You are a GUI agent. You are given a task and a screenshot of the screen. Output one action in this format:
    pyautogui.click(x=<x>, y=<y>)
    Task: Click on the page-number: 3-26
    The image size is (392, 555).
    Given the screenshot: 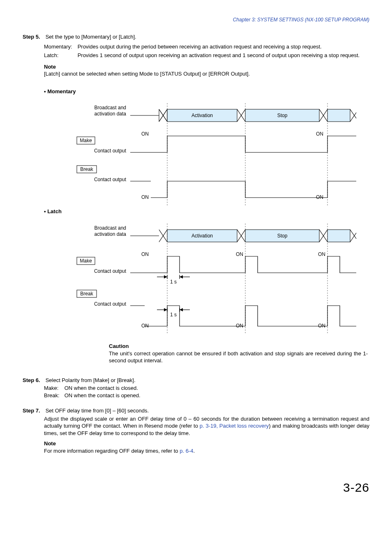 What is the action you would take?
    pyautogui.click(x=196, y=488)
    